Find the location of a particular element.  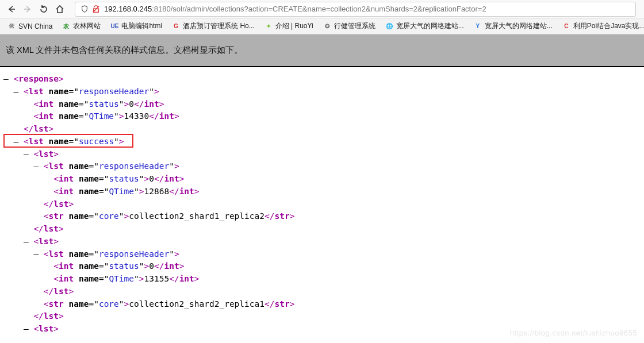

bookmark-item-1: 农农林网站 is located at coordinates (81, 26).